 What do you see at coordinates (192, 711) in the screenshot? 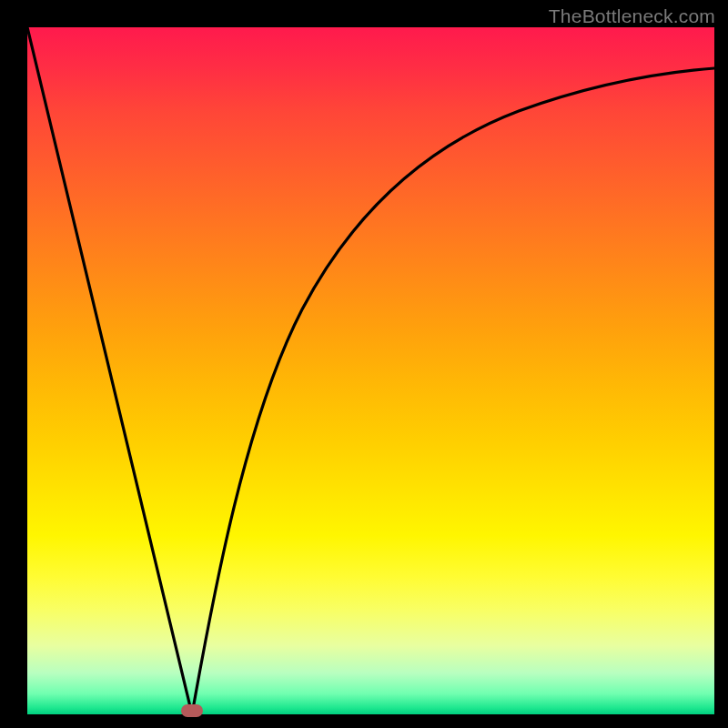
I see `optimum-marker` at bounding box center [192, 711].